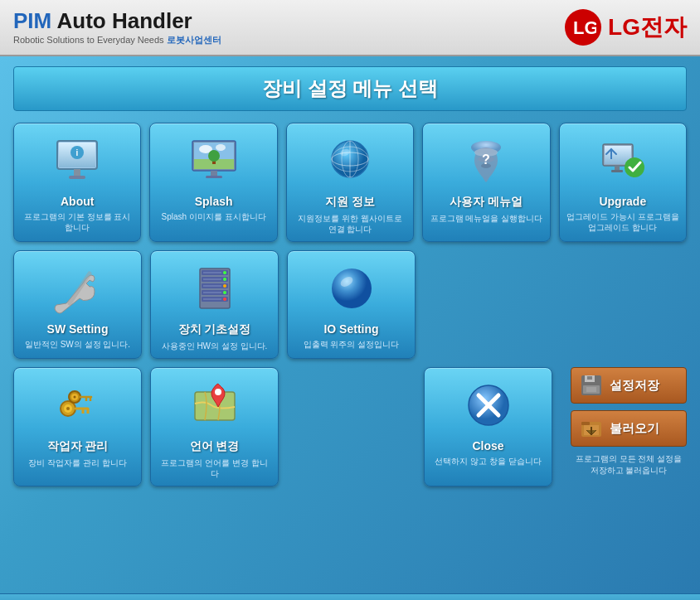 The image size is (700, 600). Describe the element at coordinates (215, 405) in the screenshot. I see `language-icon` at that location.